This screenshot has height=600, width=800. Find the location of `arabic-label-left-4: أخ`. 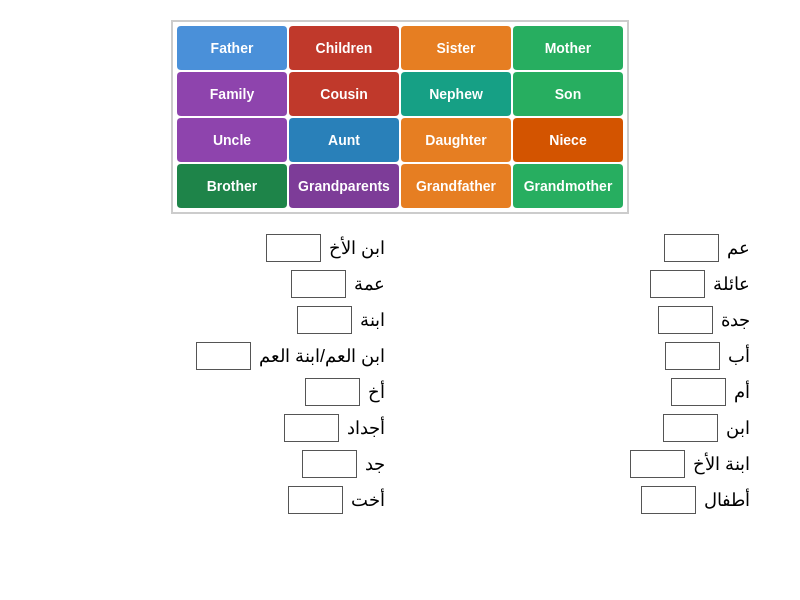

arabic-label-left-4: أخ is located at coordinates (376, 392).